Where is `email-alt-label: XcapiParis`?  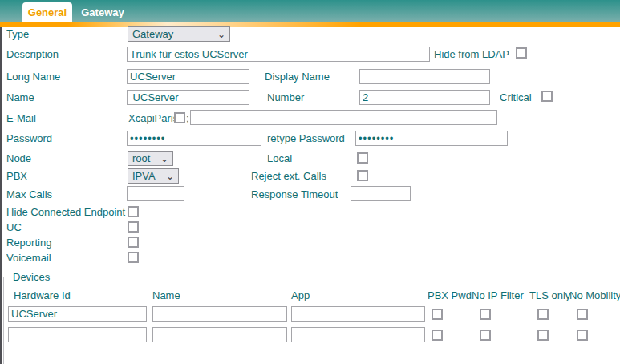
email-alt-label: XcapiParis is located at coordinates (153, 119).